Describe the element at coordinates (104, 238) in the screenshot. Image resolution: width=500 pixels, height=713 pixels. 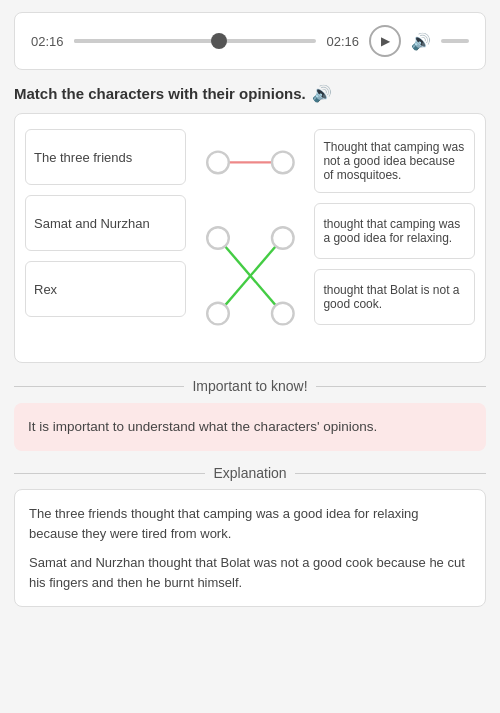
I see `match-left-column: The three friends Samat and Nurzhan Rex` at that location.